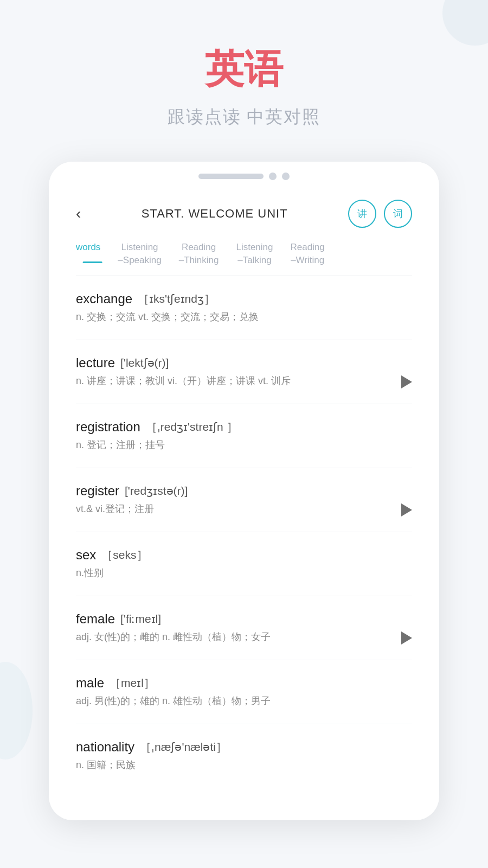 This screenshot has height=868, width=488. I want to click on word-phonetic-registration: ［ˌredʒɪ'streɪʃn ］, so click(192, 427).